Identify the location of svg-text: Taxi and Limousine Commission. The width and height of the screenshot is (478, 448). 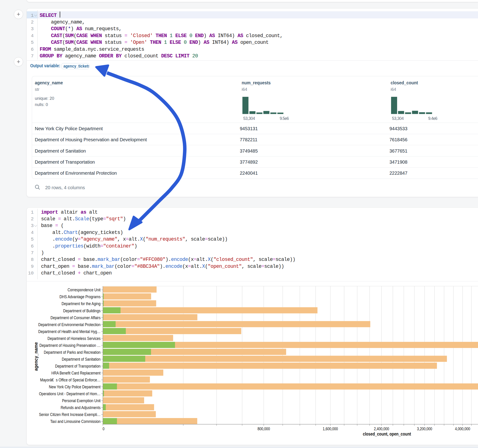
(75, 422).